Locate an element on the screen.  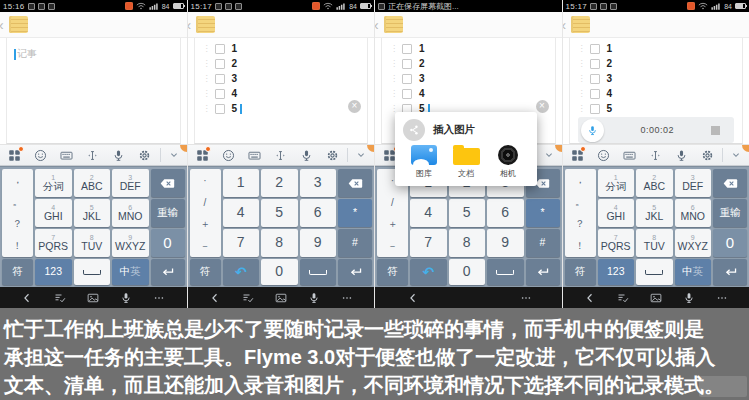
punctuation-keys: ·/＋－ is located at coordinates (206, 213).